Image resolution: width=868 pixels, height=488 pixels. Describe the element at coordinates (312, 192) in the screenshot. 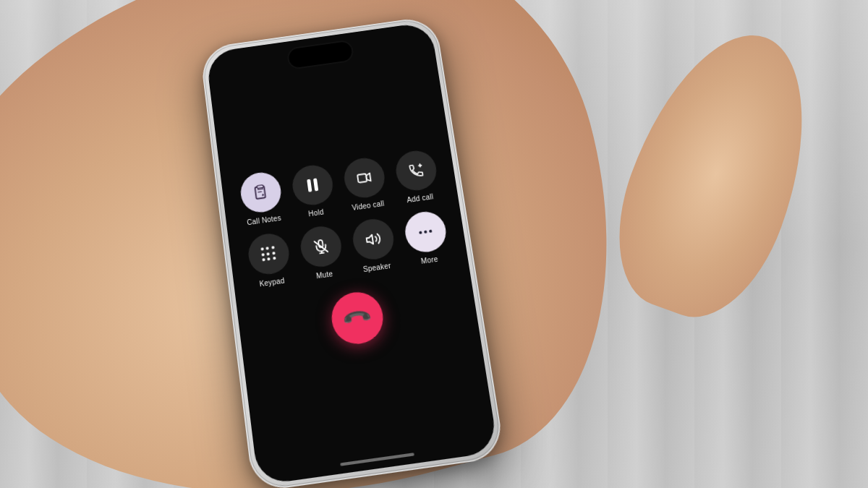

I see `hold-button: Hold` at that location.